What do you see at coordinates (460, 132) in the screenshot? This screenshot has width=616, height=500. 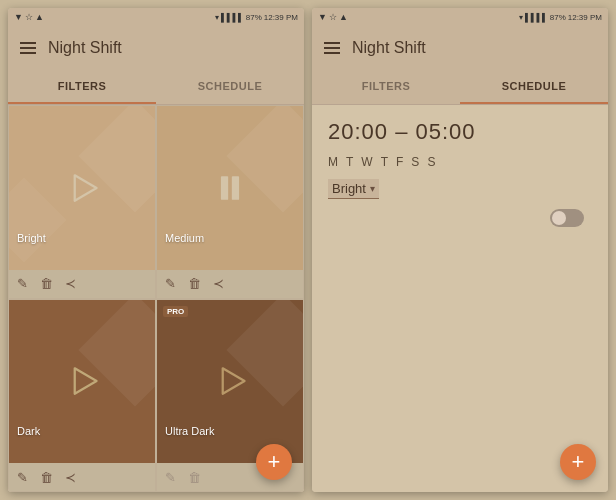 I see `time-range-display: 20:00 – 05:00` at bounding box center [460, 132].